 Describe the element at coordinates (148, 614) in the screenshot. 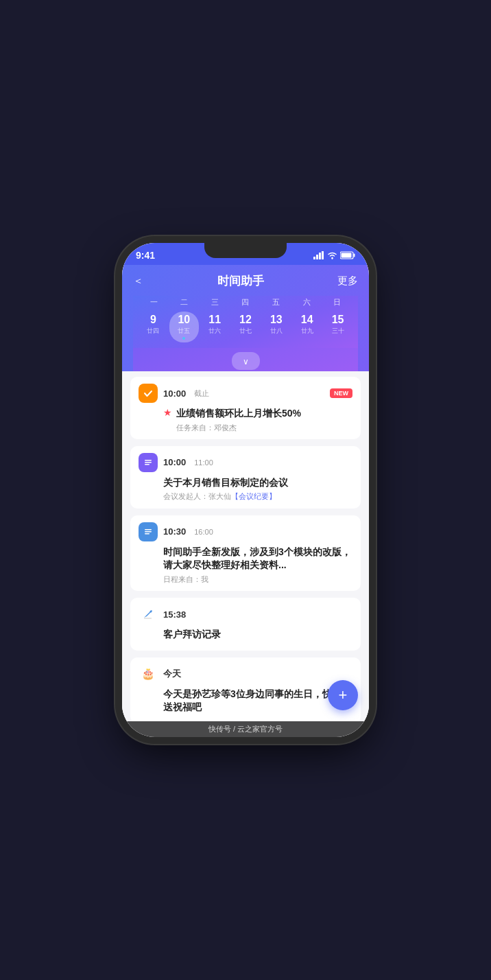

I see `note-icon` at that location.